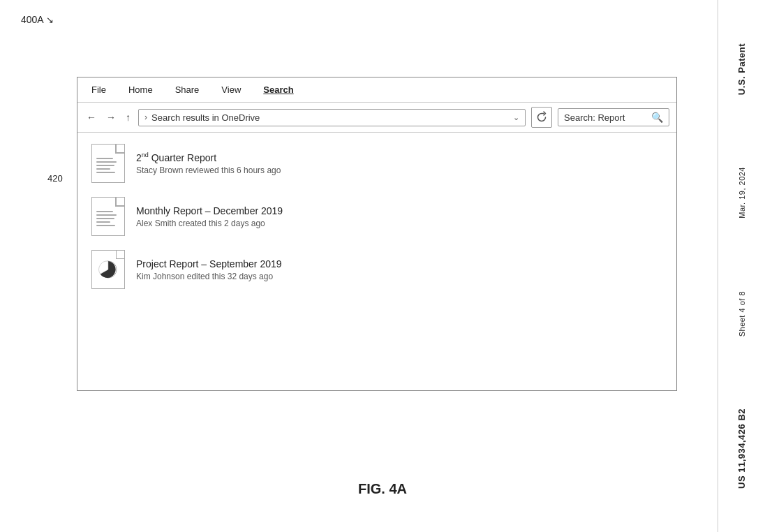 This screenshot has height=532, width=765. What do you see at coordinates (741, 448) in the screenshot?
I see `patent-number: US 11,934,426 B2` at bounding box center [741, 448].